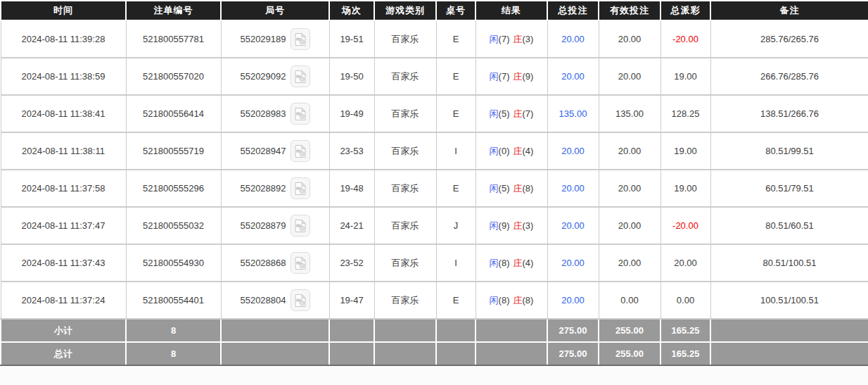 This screenshot has width=868, height=385. I want to click on cell-session: 24-21, so click(352, 225).